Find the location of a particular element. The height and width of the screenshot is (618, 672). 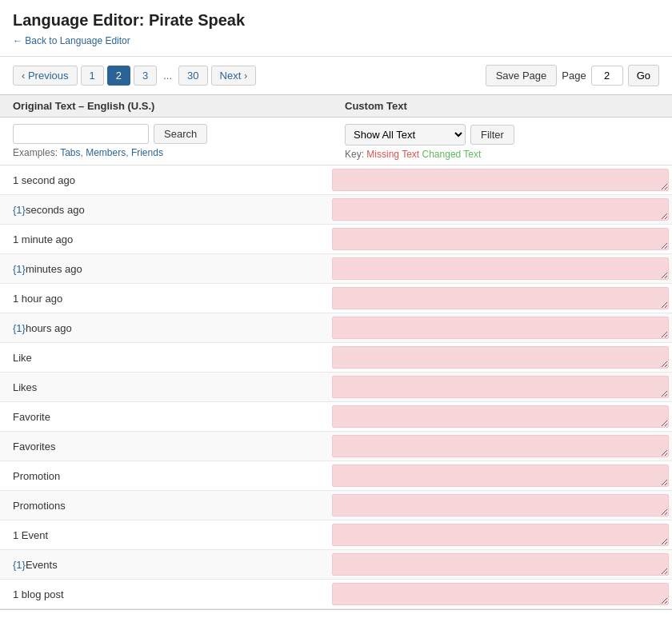

changed-text-label: Changed Text is located at coordinates (452, 154).